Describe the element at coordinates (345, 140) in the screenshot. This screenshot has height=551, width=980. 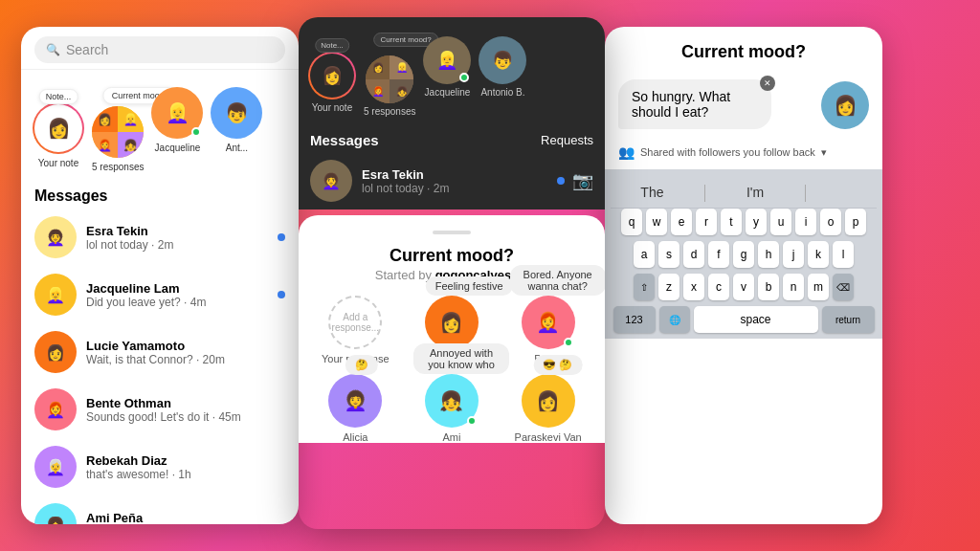
I see `s2-section-title: Messages` at that location.